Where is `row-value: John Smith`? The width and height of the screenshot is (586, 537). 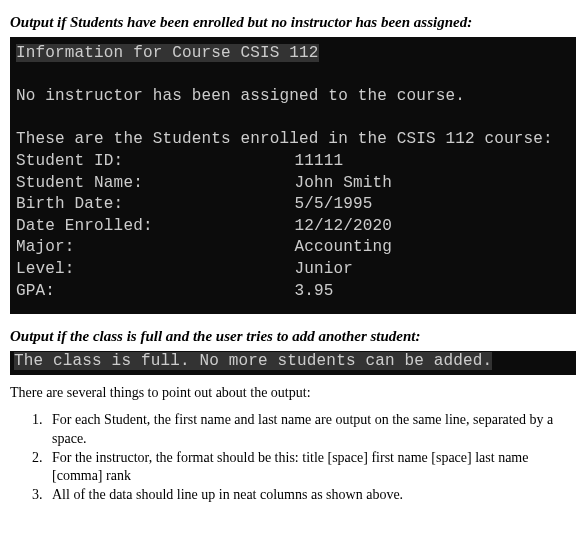
row-value: John Smith is located at coordinates (343, 184).